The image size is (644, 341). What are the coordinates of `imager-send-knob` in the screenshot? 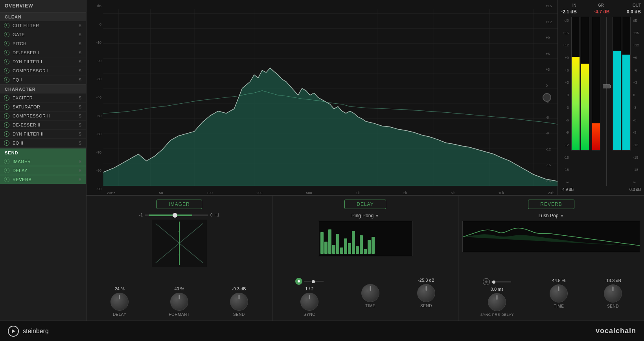 It's located at (239, 302).